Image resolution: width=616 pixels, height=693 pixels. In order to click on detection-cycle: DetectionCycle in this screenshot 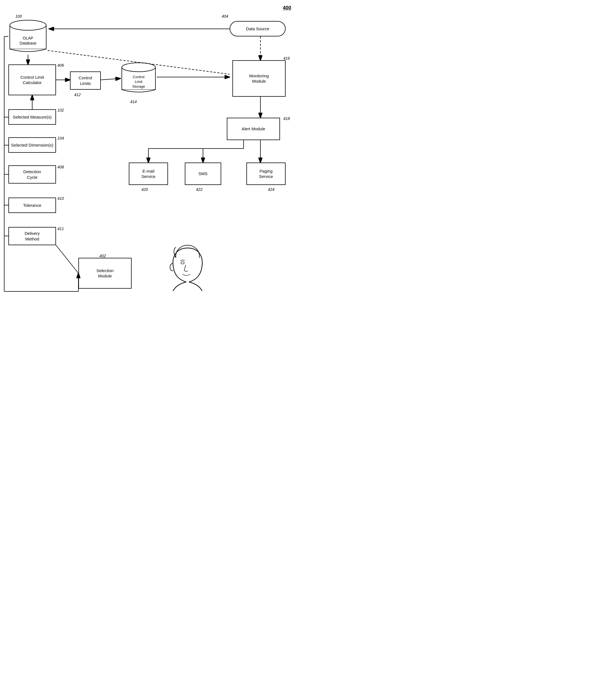, I will do `click(32, 174)`.